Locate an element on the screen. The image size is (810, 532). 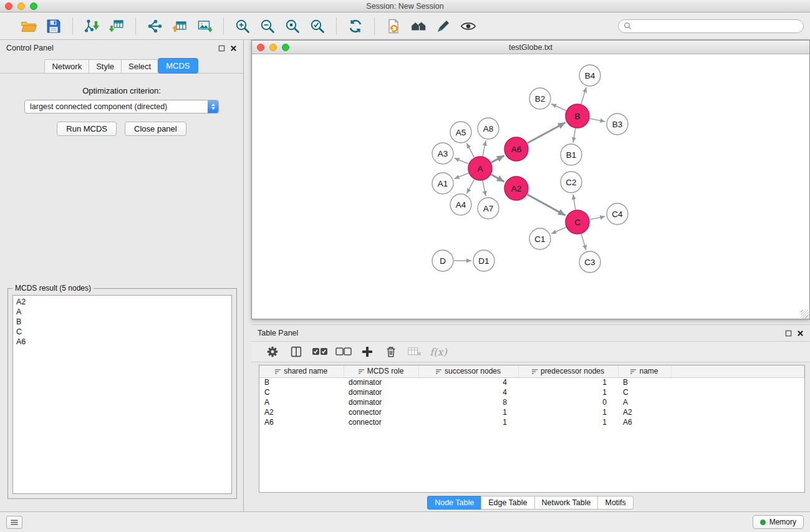
zoom-selected-button is located at coordinates (317, 26).